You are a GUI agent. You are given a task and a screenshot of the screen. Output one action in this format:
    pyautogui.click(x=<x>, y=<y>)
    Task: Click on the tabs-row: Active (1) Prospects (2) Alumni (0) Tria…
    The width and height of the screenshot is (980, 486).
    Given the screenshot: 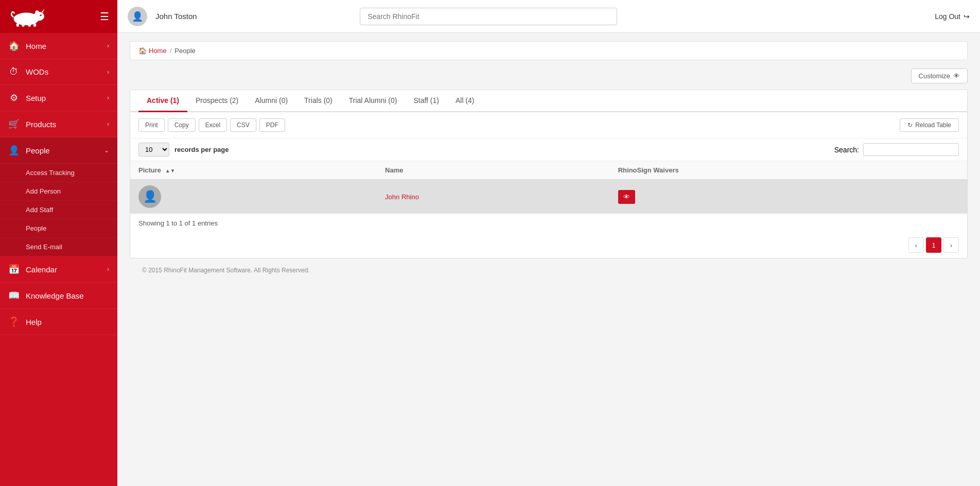 What is the action you would take?
    pyautogui.click(x=549, y=101)
    